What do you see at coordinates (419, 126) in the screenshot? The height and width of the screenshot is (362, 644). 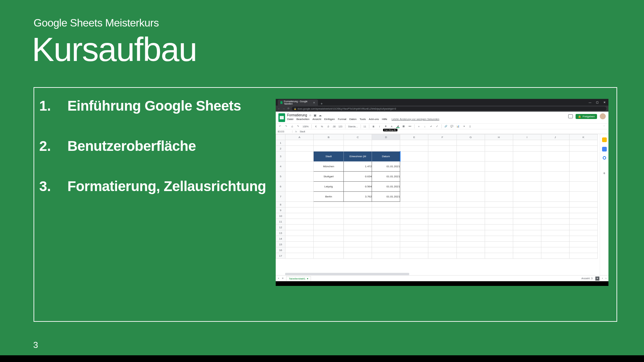 I see `halign-icon: ≡` at bounding box center [419, 126].